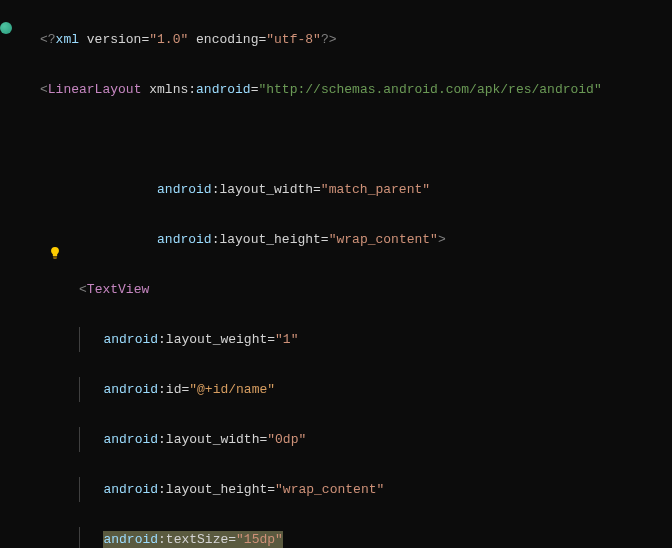 This screenshot has width=672, height=548. What do you see at coordinates (356, 290) in the screenshot?
I see `code-line: <TextView` at bounding box center [356, 290].